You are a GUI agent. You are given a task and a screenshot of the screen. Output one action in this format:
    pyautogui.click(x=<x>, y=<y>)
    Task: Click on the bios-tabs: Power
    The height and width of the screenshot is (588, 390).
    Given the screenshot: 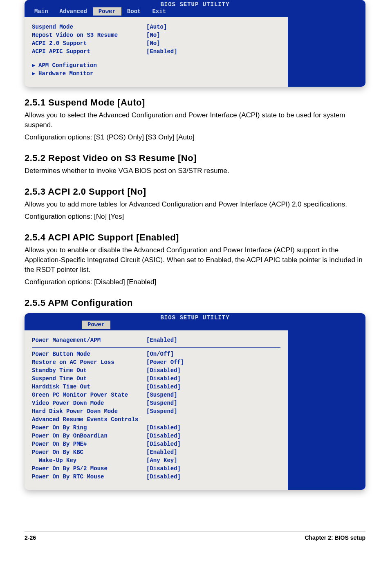 What is the action you would take?
    pyautogui.click(x=195, y=325)
    